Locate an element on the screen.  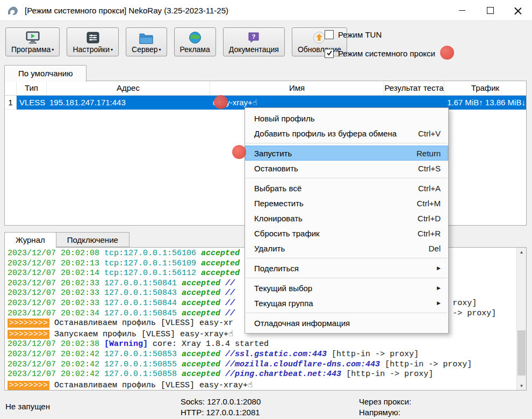
menu-item-reset-traffic: Сбросить трафик Ctrl+R is located at coordinates (347, 233).